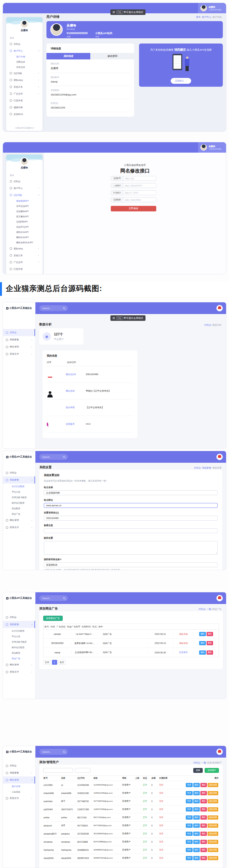 The height and width of the screenshot is (868, 229). Describe the element at coordinates (131, 548) in the screenshot. I see `settings-textarea` at that location.